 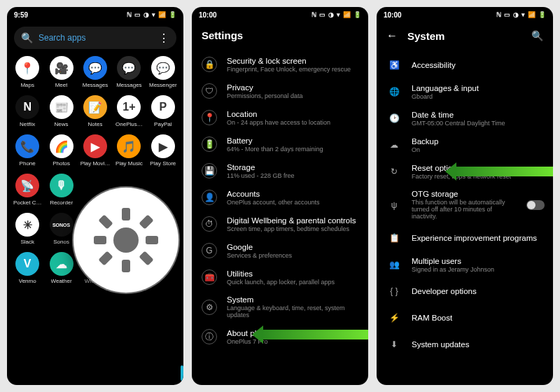 I want to click on app-label: Weather, so click(x=62, y=281).